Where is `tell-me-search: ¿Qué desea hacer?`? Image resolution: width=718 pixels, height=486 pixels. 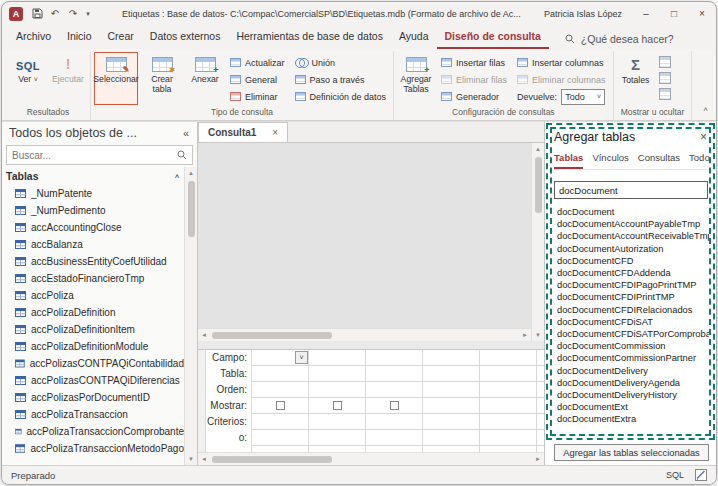 tell-me-search: ¿Qué desea hacer? is located at coordinates (620, 37).